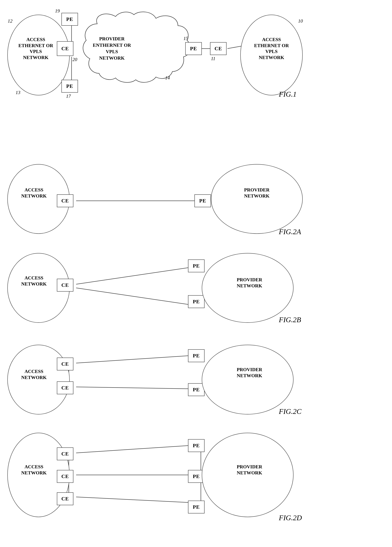  I want to click on fig1-provider-cloud: PROVIDER ENTHERNET OR VPLS NETWORK, so click(138, 50).